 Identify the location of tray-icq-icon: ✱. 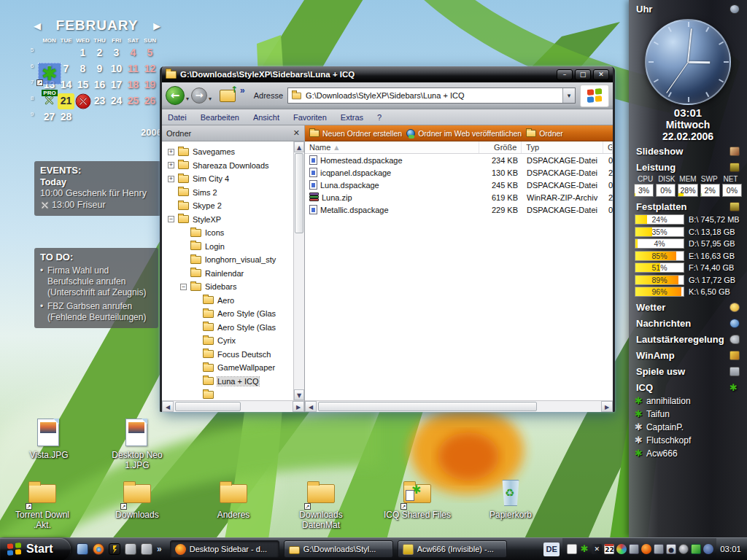
(584, 549).